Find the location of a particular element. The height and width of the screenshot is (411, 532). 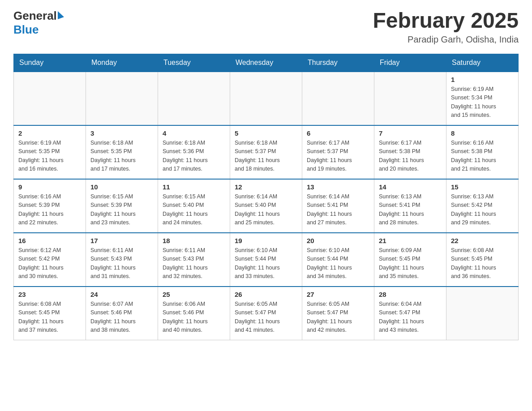

day-number: 3 is located at coordinates (122, 133).